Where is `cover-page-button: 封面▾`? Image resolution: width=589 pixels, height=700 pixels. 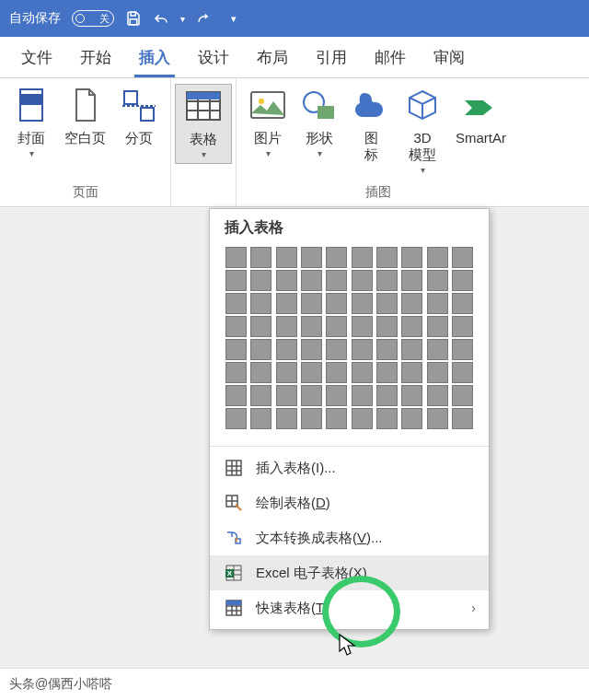
cover-page-button: 封面▾ is located at coordinates (31, 123).